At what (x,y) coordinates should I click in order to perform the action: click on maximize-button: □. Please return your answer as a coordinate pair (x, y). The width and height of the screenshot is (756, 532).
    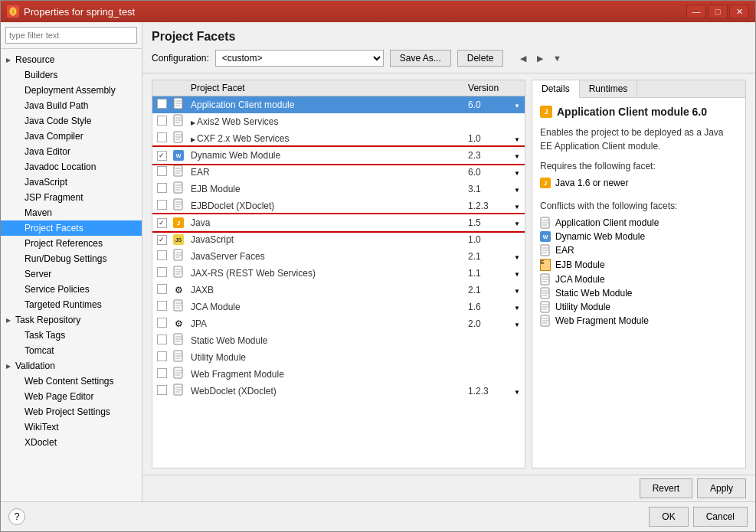
    Looking at the image, I should click on (718, 11).